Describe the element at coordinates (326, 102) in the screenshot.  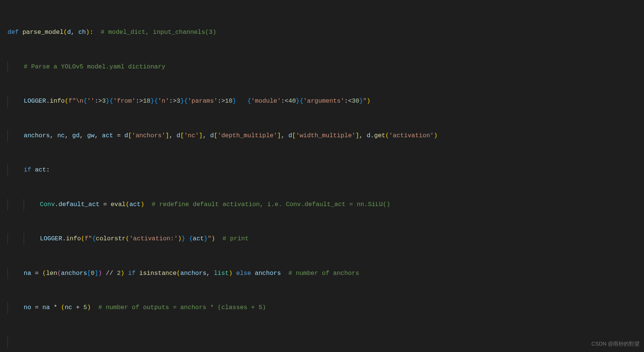
I see `code-line: LOGGER.info(f"\n{'':>3}{'from':>18}{'n':…` at that location.